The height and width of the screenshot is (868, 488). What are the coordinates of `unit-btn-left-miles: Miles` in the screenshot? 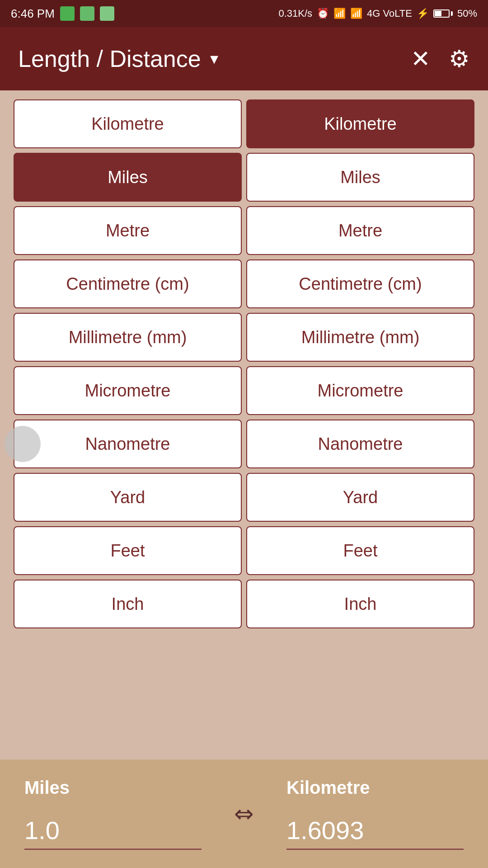 It's located at (127, 177).